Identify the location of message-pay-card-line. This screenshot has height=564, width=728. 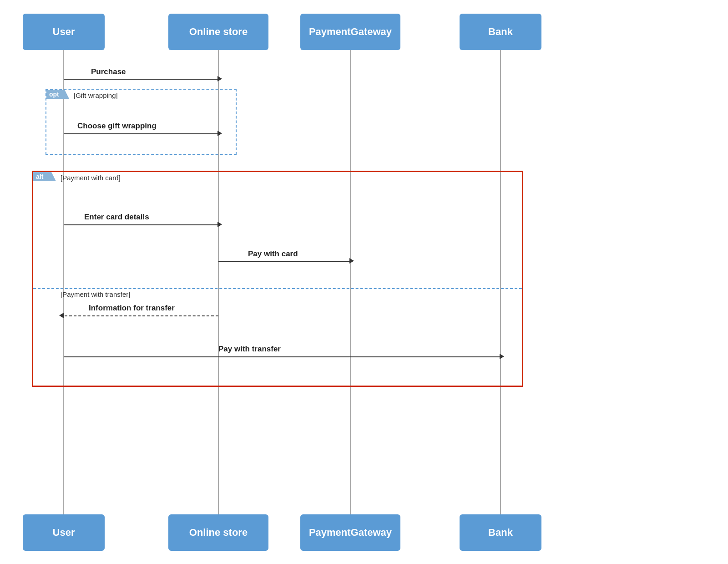
(284, 261).